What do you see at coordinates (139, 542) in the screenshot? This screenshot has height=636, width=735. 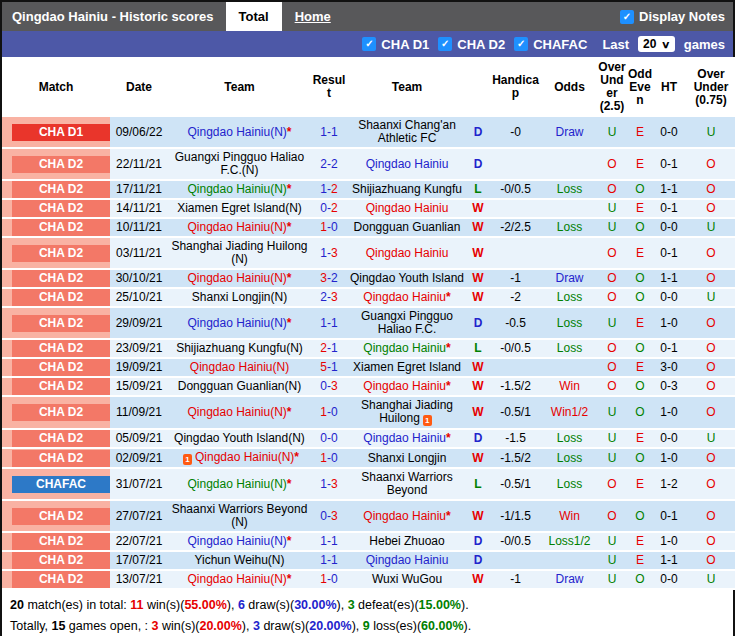 I see `match-date: 22/07/21` at bounding box center [139, 542].